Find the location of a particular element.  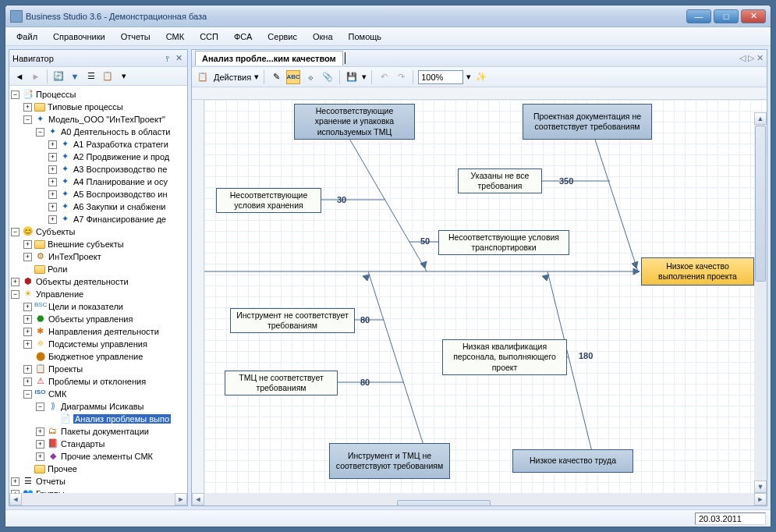

weight-180: 180 is located at coordinates (586, 356).